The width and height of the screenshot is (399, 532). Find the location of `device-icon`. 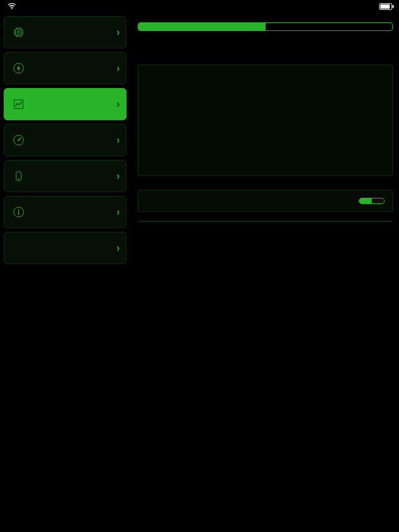

device-icon is located at coordinates (19, 176).